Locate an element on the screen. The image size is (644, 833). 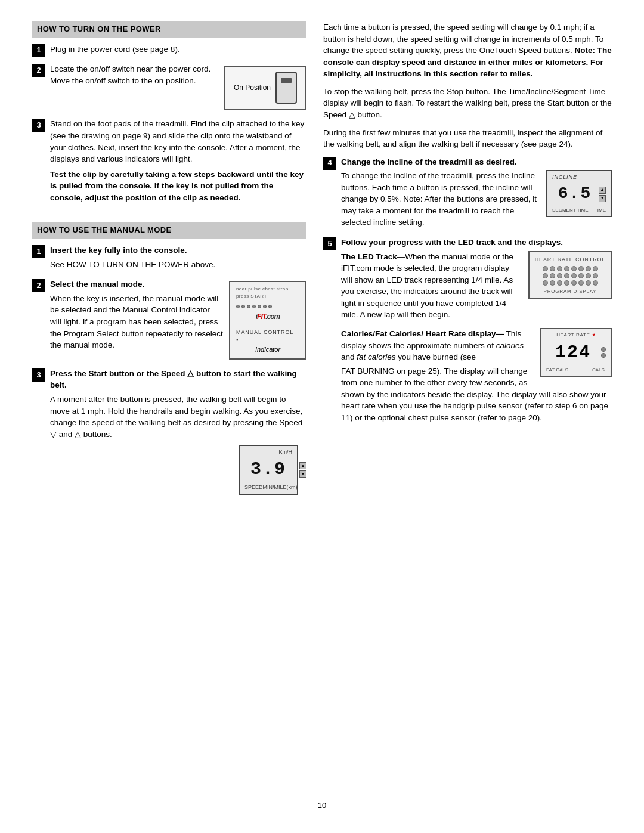
step-1-power: 1 Plug in the power cord (see page 8). is located at coordinates (169, 51).